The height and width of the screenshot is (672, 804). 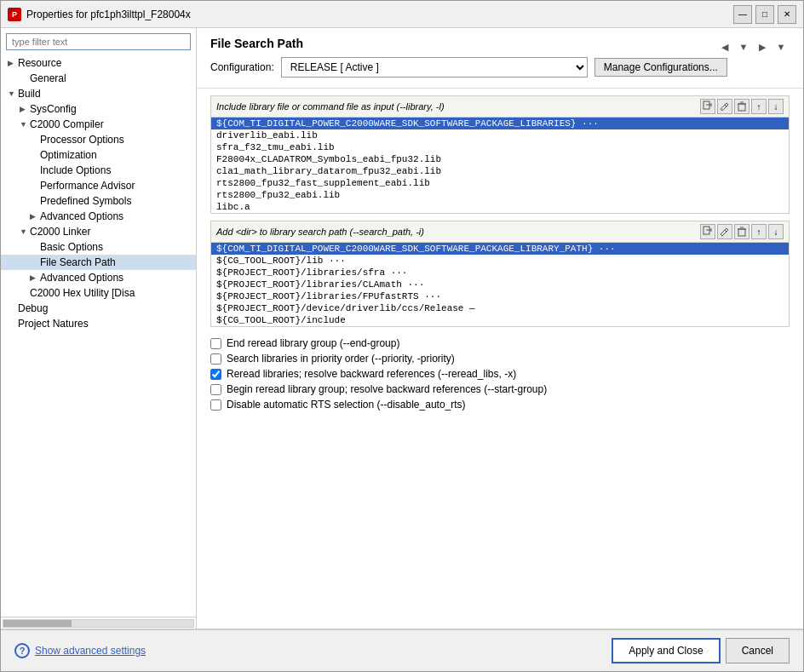 What do you see at coordinates (742, 106) in the screenshot?
I see `lib1-delete-button` at bounding box center [742, 106].